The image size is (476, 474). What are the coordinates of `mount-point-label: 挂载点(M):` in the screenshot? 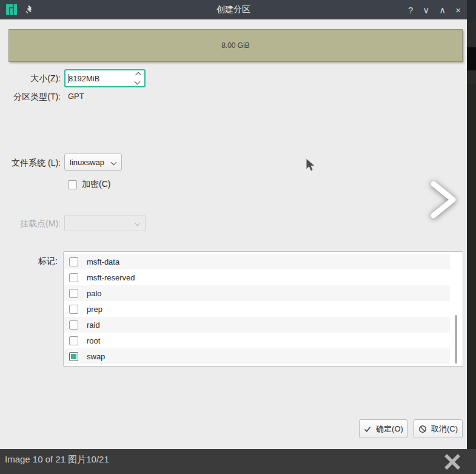 It's located at (30, 224).